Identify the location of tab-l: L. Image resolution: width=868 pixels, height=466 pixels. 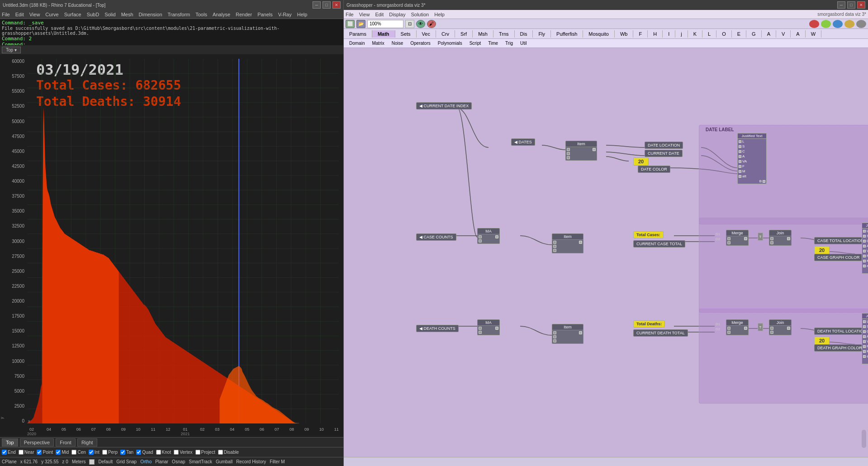
(709, 34).